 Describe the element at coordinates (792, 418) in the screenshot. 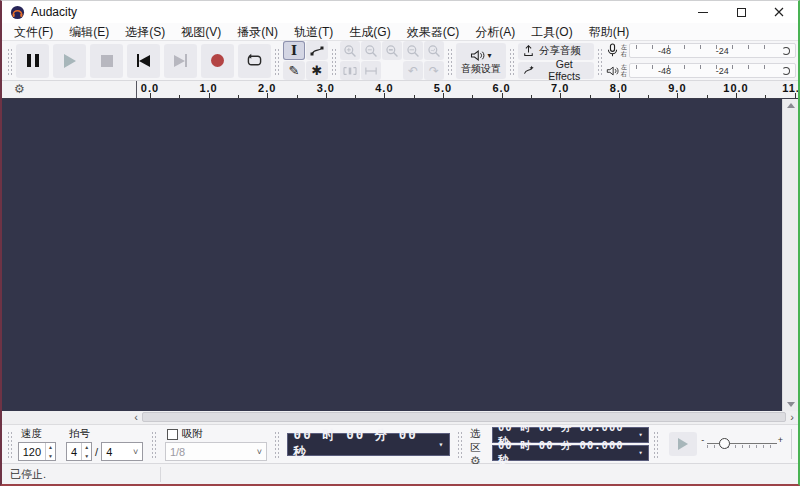

I see `scroll-right-icon: ›` at that location.